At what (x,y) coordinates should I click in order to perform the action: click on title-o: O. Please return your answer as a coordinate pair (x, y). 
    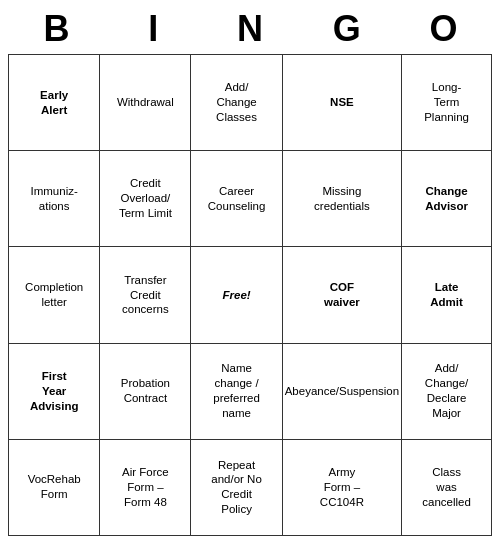
    Looking at the image, I should click on (444, 29).